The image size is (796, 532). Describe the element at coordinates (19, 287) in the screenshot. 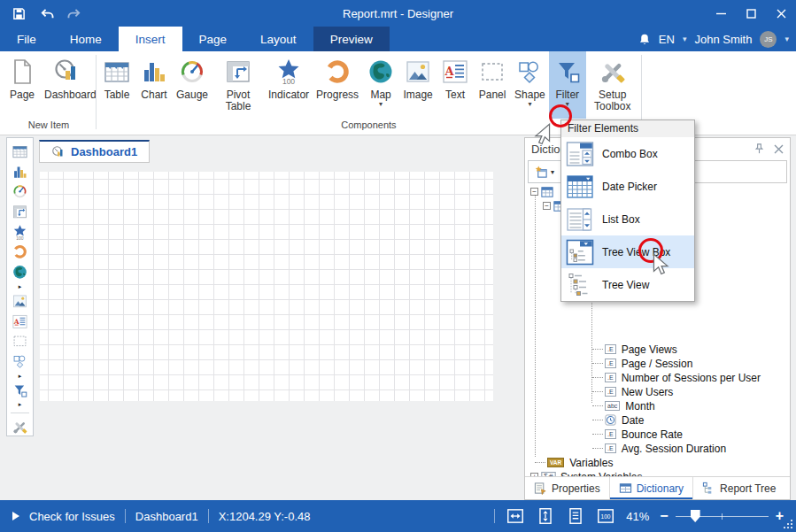

I see `toolbox-sidebar: ▸ ▸ ▸` at that location.